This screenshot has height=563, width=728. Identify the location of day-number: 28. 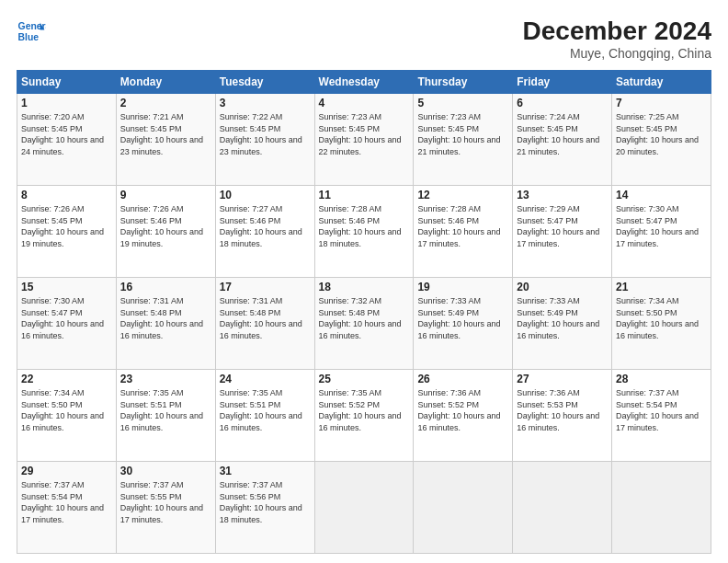
(662, 379).